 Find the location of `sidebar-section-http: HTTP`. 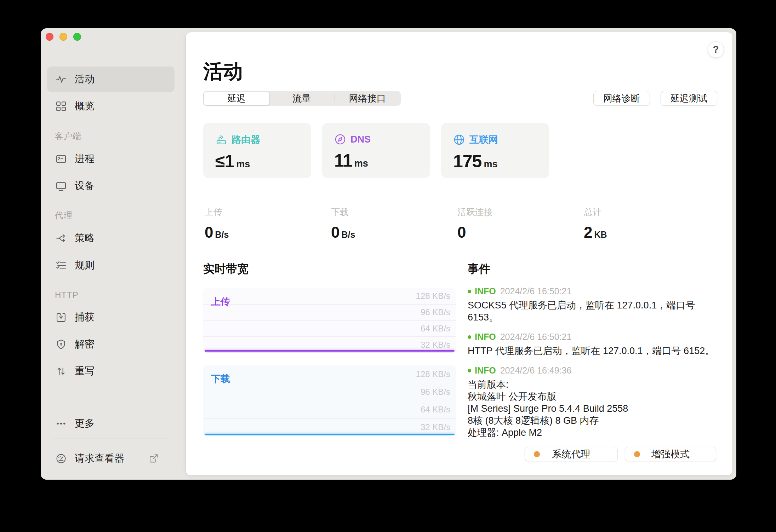

sidebar-section-http: HTTP is located at coordinates (67, 295).